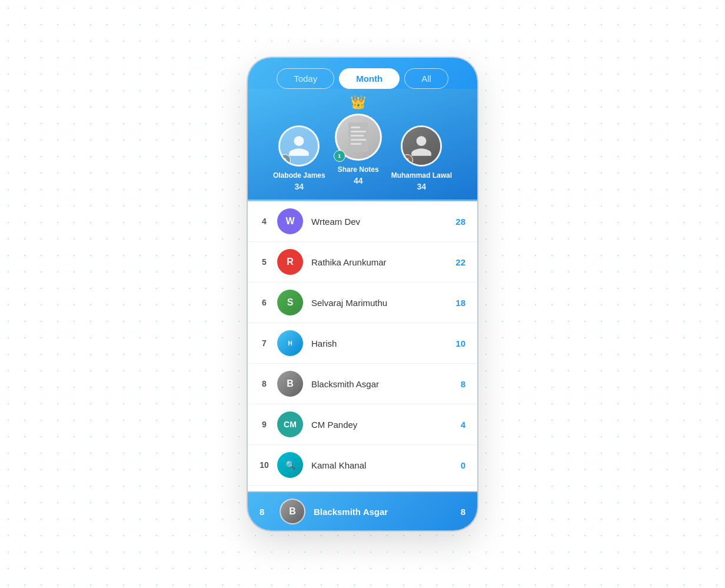 The image size is (725, 588). Describe the element at coordinates (358, 140) in the screenshot. I see `podium-first: 👑 1 Share Notes 44` at that location.